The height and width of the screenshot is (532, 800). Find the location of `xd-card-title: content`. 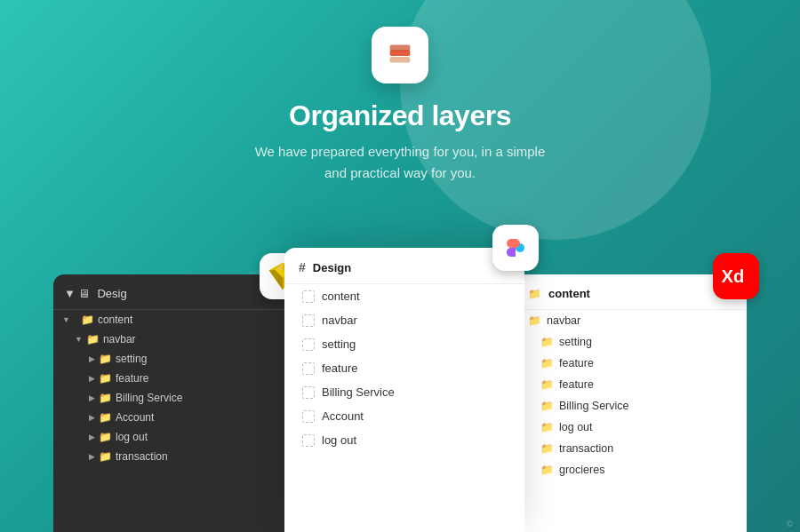

xd-card-title: content is located at coordinates (569, 293).